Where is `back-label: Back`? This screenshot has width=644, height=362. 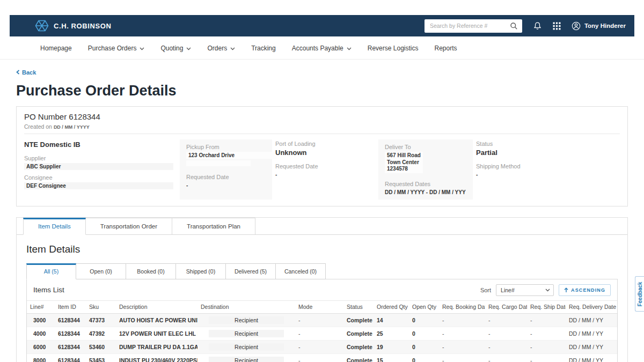 back-label: Back is located at coordinates (29, 72).